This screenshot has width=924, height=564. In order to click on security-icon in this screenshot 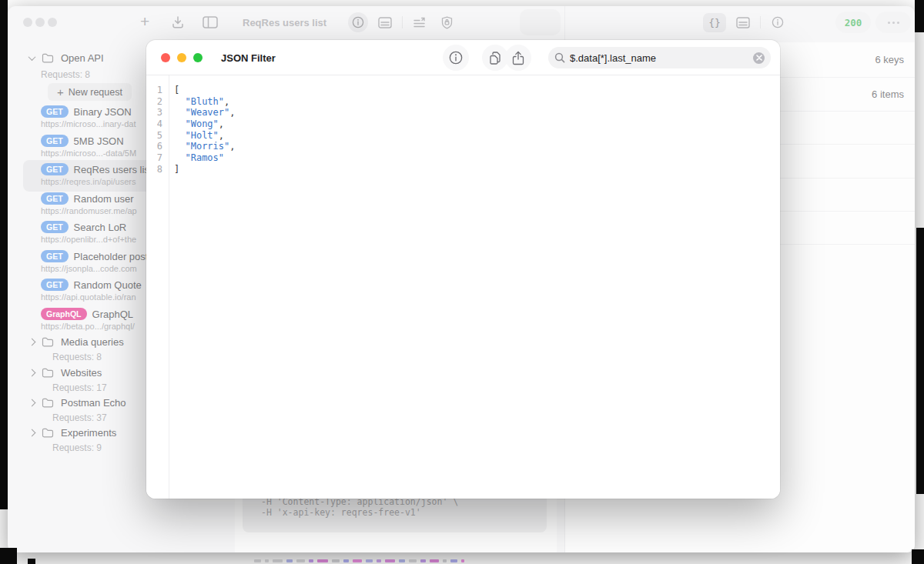, I will do `click(447, 22)`.